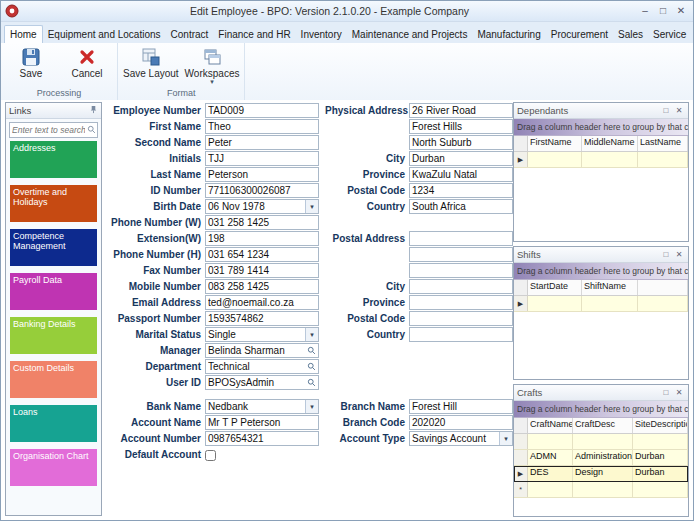  Describe the element at coordinates (262, 270) in the screenshot. I see `fax-number-input` at that location.